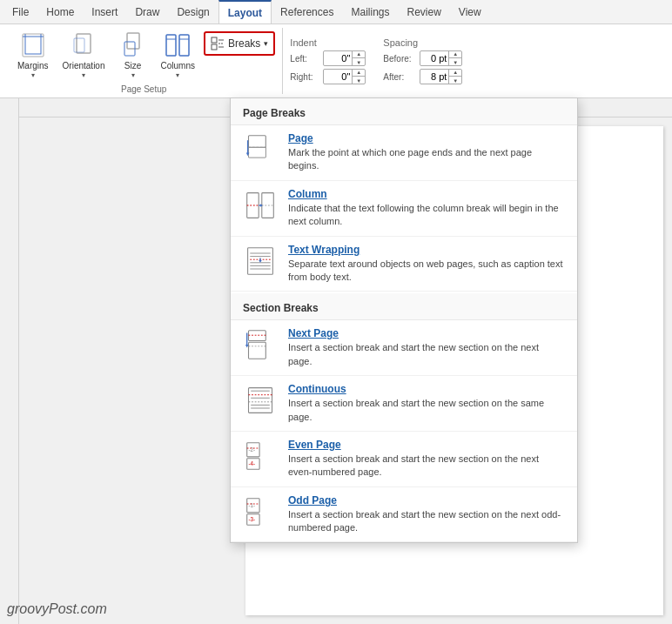  Describe the element at coordinates (84, 56) in the screenshot. I see `orientation-button: Orientation ▾` at that location.